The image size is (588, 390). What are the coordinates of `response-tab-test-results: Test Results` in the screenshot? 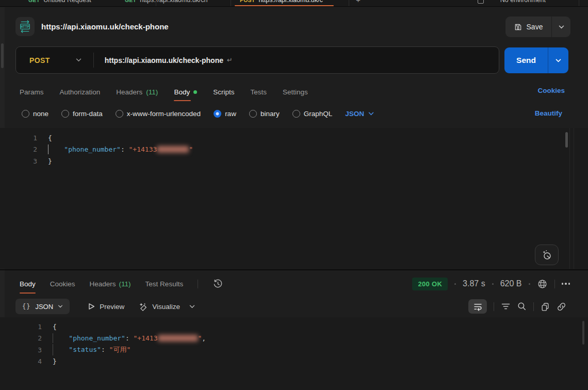 It's located at (165, 284).